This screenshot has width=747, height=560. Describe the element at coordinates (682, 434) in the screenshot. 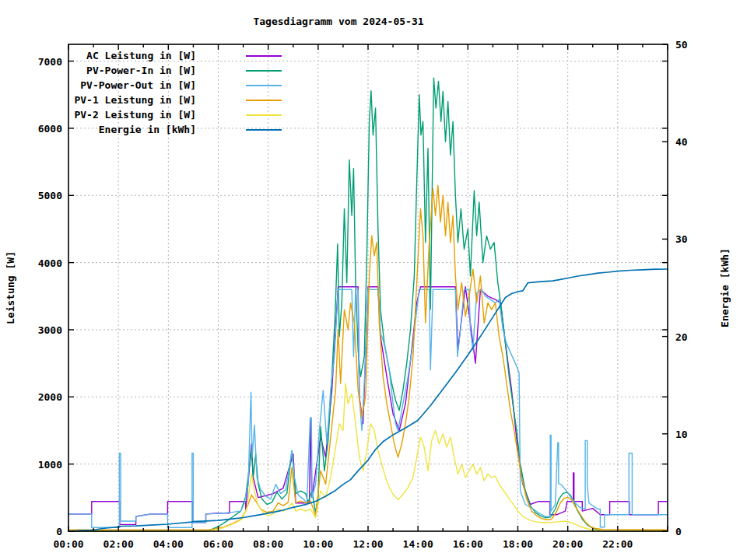

I see `y-right-tick-label: 10` at that location.